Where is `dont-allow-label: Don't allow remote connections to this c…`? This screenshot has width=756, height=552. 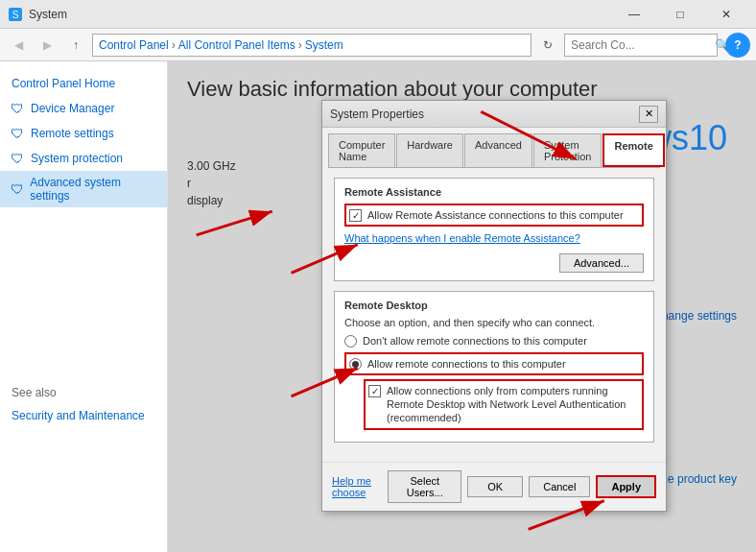
dont-allow-label: Don't allow remote connections to this c… is located at coordinates (475, 341).